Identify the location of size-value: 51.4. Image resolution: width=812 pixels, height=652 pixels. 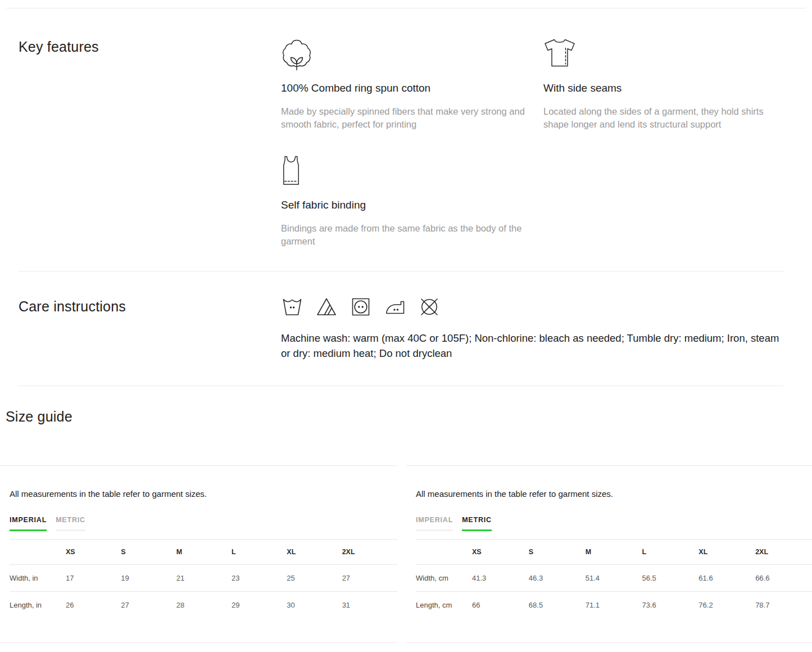
(614, 578).